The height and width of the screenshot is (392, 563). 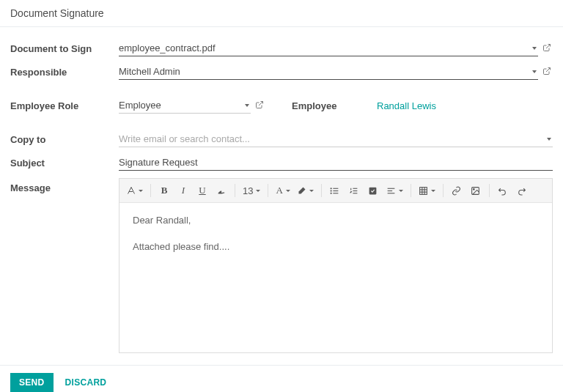 What do you see at coordinates (65, 163) in the screenshot?
I see `label-subject: Subject` at bounding box center [65, 163].